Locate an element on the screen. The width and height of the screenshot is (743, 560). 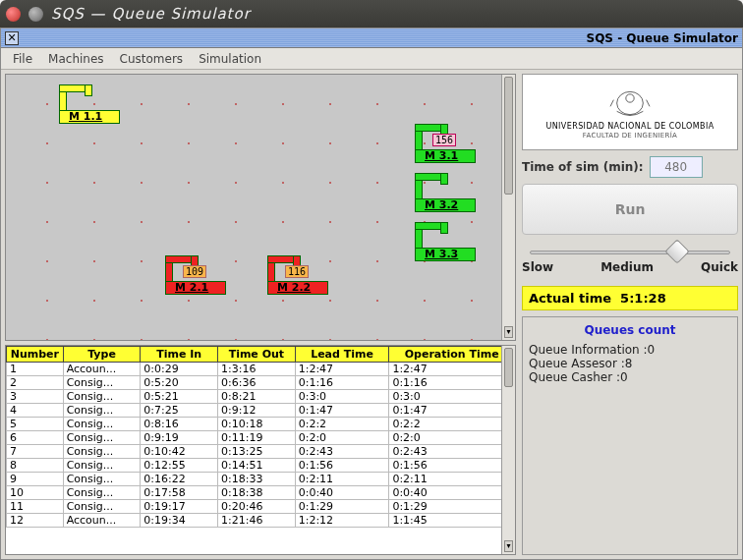
col-header: Time Out is located at coordinates (257, 355).